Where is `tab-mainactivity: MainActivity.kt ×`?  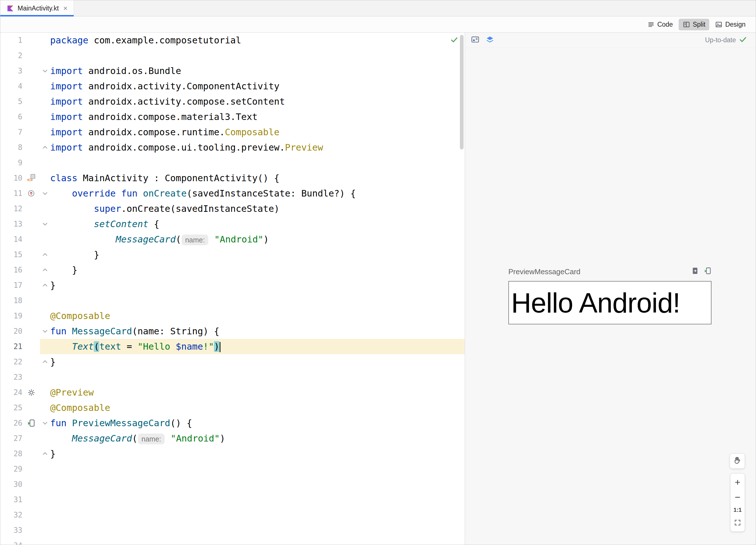
tab-mainactivity: MainActivity.kt × is located at coordinates (37, 8).